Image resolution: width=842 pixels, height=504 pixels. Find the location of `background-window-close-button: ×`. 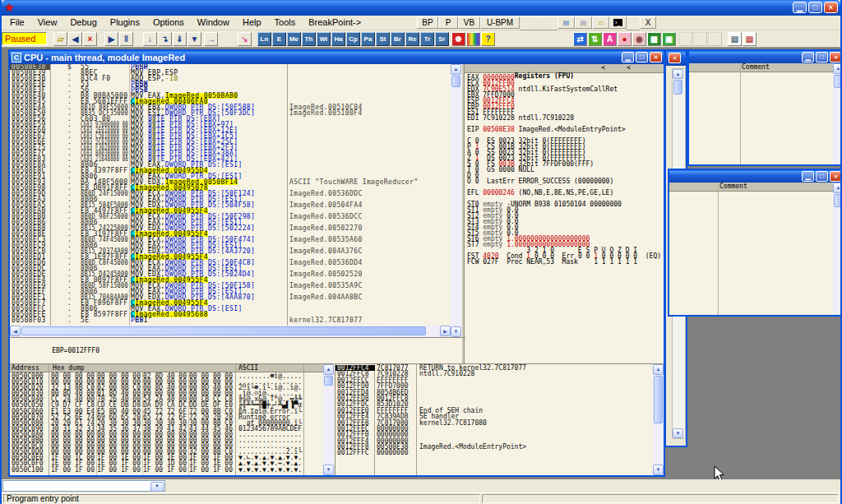

background-window-close-button: × is located at coordinates (674, 58).